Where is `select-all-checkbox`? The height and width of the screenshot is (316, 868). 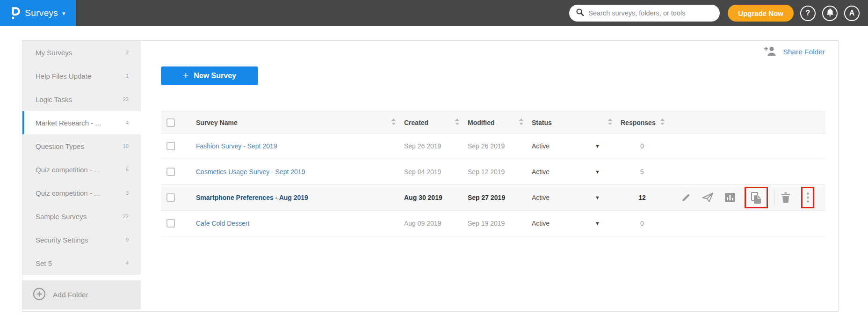 select-all-checkbox is located at coordinates (171, 123).